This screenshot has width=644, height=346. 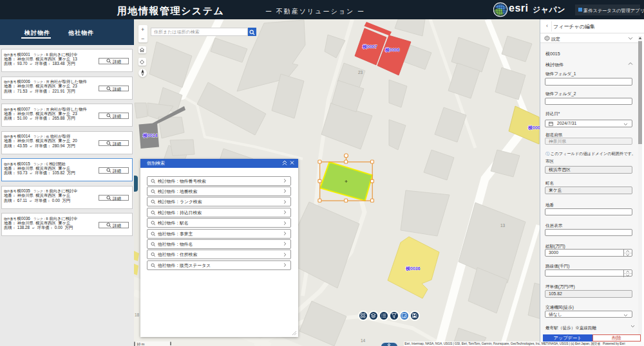 I want to click on svg-text: 13, so click(x=503, y=225).